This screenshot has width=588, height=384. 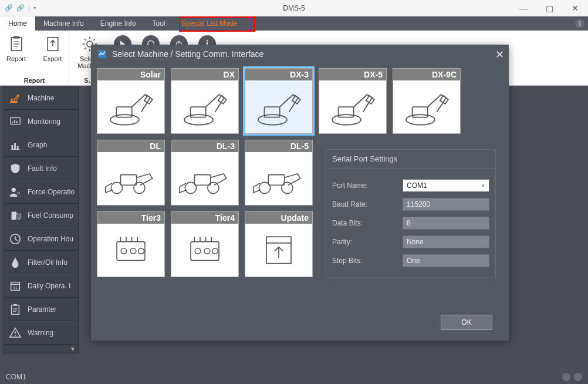 What do you see at coordinates (427, 101) in the screenshot?
I see `tile-dx-9c: DX-9C` at bounding box center [427, 101].